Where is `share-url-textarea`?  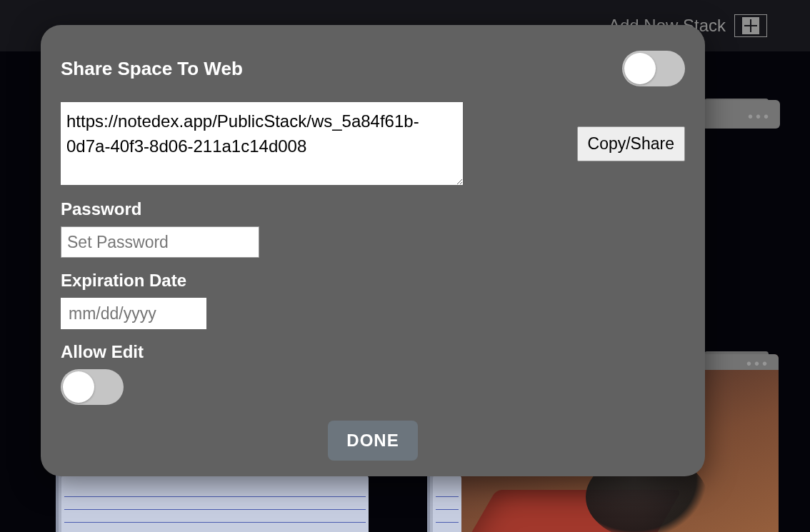 share-url-textarea is located at coordinates (261, 144).